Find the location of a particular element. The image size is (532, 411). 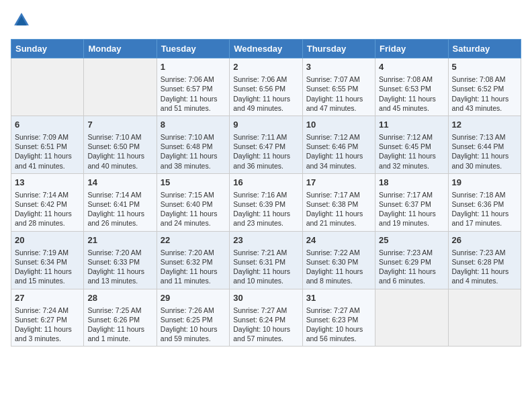

day-info: Sunset: 6:28 PM is located at coordinates (485, 262).